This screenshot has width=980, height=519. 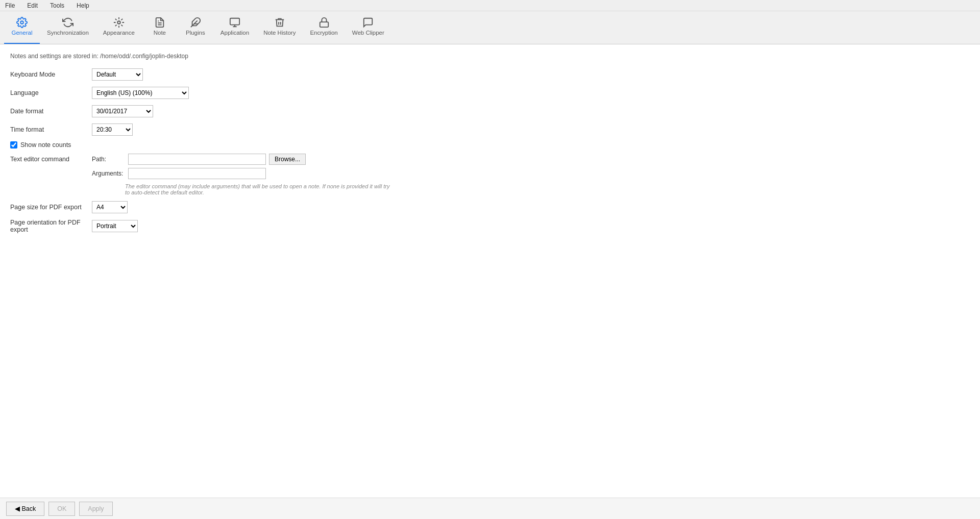 I want to click on tab-web-clipper-label: Web Clipper, so click(x=369, y=33).